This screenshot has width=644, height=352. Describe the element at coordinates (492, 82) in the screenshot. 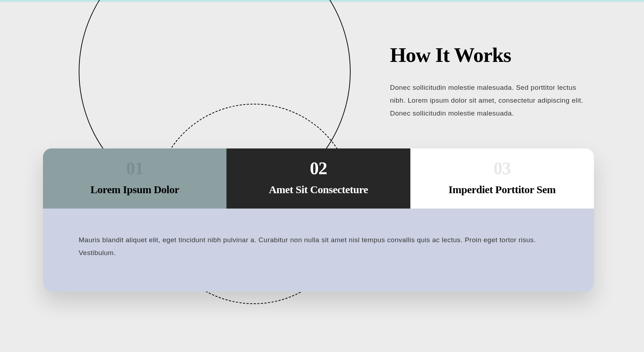

I see `header-block: How It Works Donec sollicitudin molestie…` at that location.